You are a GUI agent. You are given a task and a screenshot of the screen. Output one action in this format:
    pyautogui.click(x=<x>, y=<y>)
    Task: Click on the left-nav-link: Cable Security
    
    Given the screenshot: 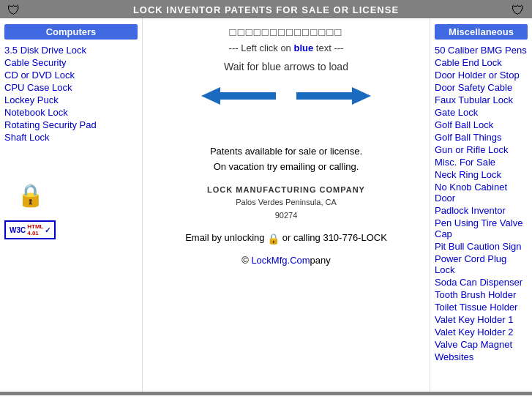 What is the action you would take?
    pyautogui.click(x=71, y=63)
    